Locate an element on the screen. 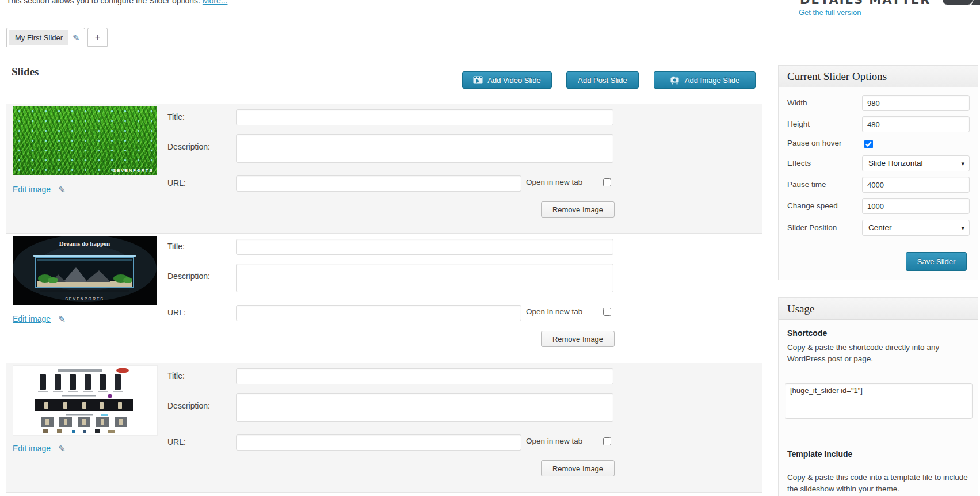  slide-2-description-input is located at coordinates (425, 278).